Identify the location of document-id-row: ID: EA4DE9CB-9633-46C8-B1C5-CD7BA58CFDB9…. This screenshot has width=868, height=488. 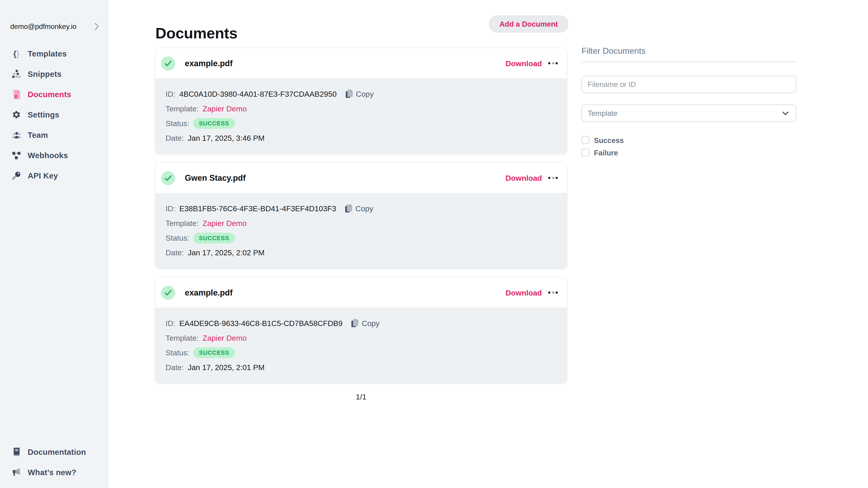
(361, 323).